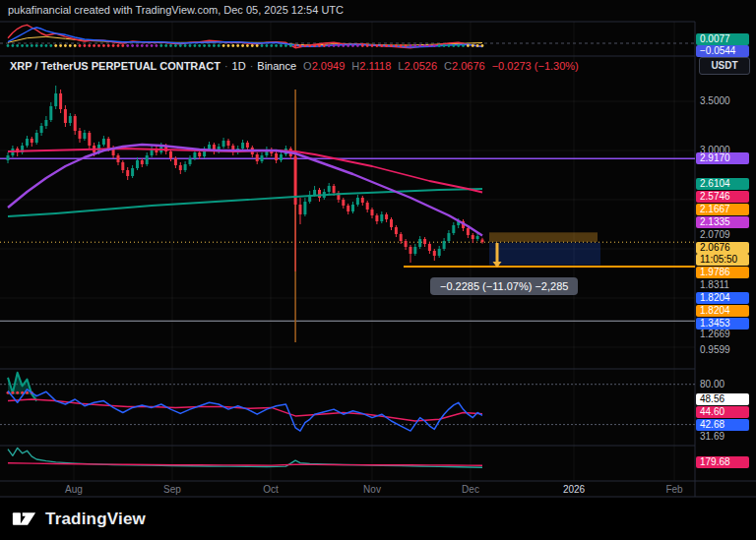 This screenshot has height=540, width=756. What do you see at coordinates (726, 248) in the screenshot?
I see `price-axis: 0.0077−0.05443.50003.00002.91702.61042.5…` at bounding box center [726, 248].